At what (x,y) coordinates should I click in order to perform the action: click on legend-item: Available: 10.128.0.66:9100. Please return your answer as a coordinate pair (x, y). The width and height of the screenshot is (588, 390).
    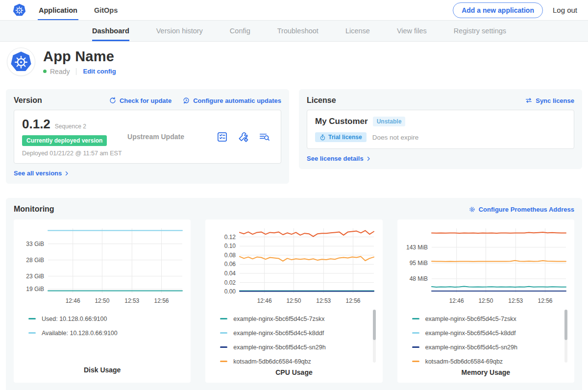
    Looking at the image, I should click on (108, 333).